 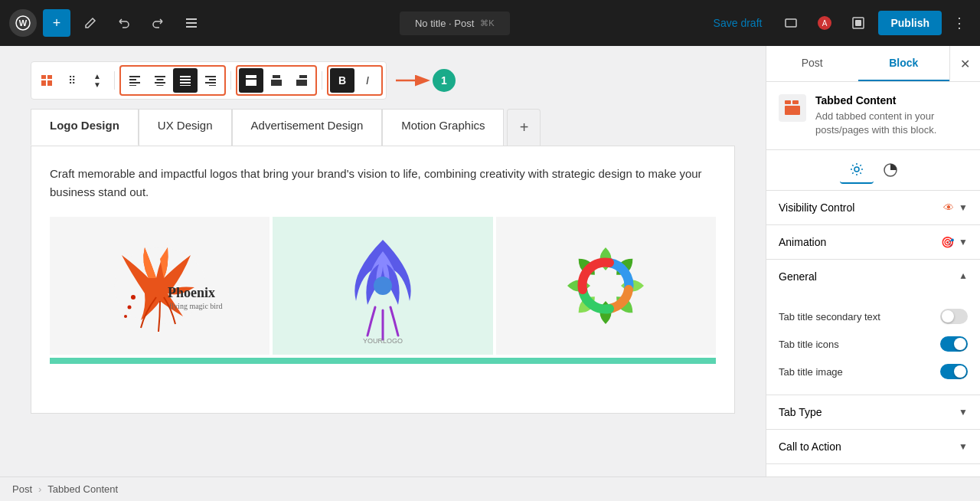 What do you see at coordinates (873, 116) in the screenshot?
I see `block-info: Tabbed Content Add tabbed content in you…` at bounding box center [873, 116].